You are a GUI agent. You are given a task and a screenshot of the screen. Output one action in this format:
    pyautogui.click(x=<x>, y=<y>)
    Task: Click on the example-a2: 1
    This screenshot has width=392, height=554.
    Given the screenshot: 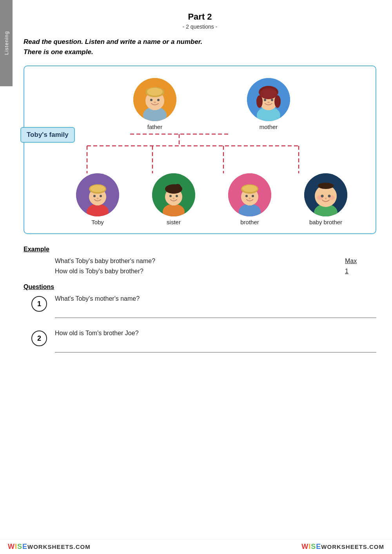 What is the action you would take?
    pyautogui.click(x=361, y=271)
    